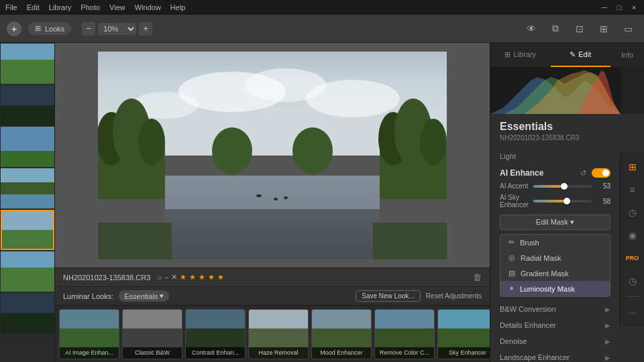 This screenshot has width=644, height=362. I want to click on mask-luminosity: ✦ Luminosity Mask, so click(555, 288).